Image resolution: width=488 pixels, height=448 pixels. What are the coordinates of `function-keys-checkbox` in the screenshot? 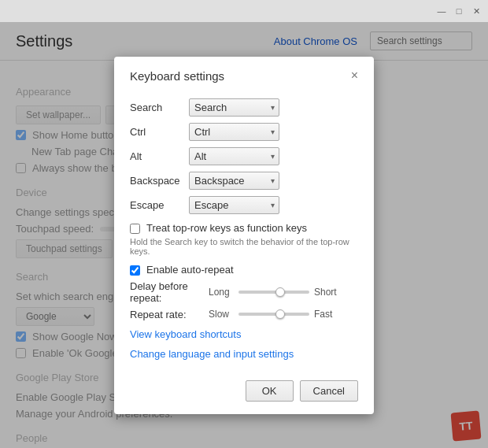 It's located at (135, 228).